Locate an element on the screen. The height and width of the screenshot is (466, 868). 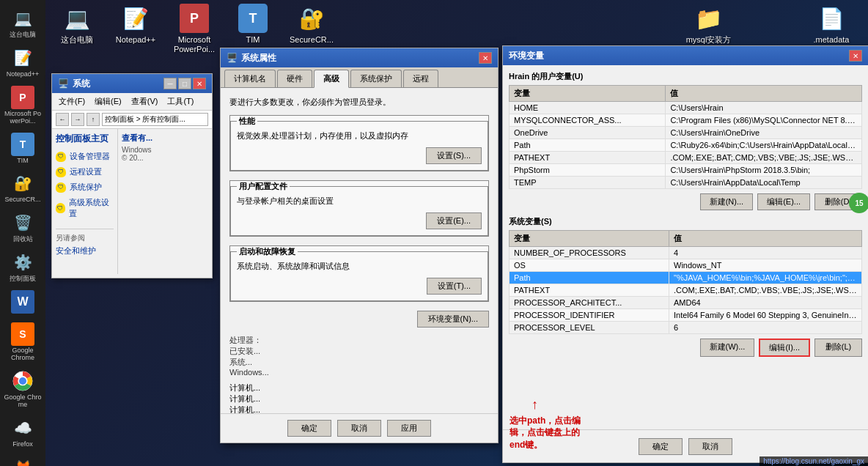
address-path: 控制面板 > 所有控制面... is located at coordinates (155, 119).